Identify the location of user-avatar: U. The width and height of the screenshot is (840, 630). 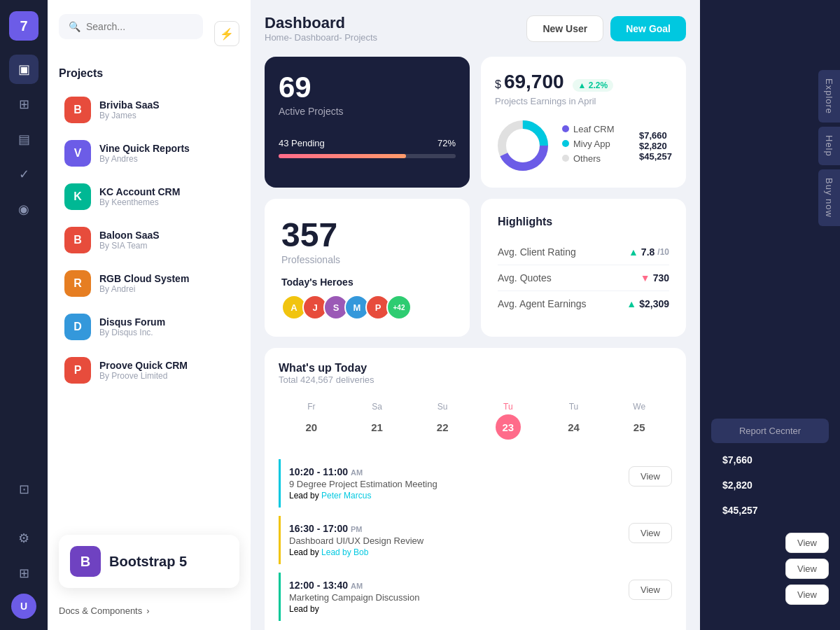
(24, 606).